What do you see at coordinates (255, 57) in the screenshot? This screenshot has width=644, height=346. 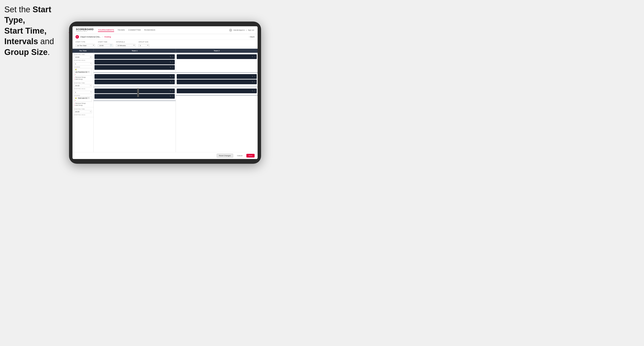 I see `remove-player-t2-1: ✕` at bounding box center [255, 57].